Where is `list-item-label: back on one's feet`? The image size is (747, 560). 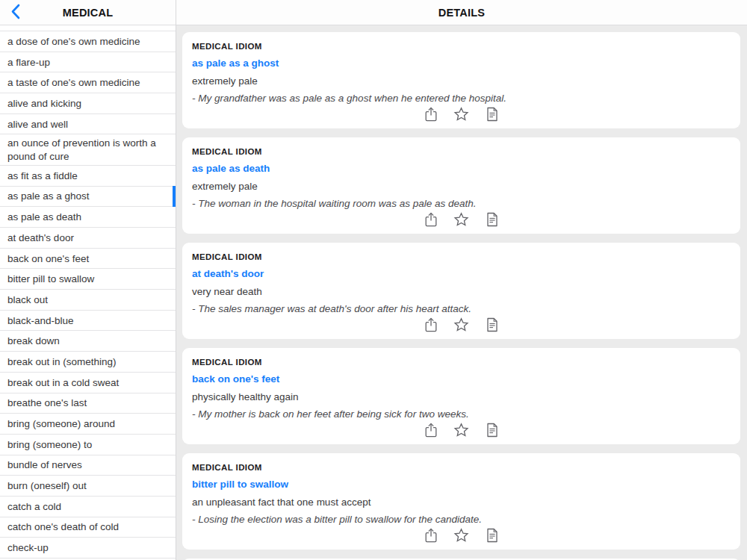
list-item-label: back on one's feet is located at coordinates (48, 258).